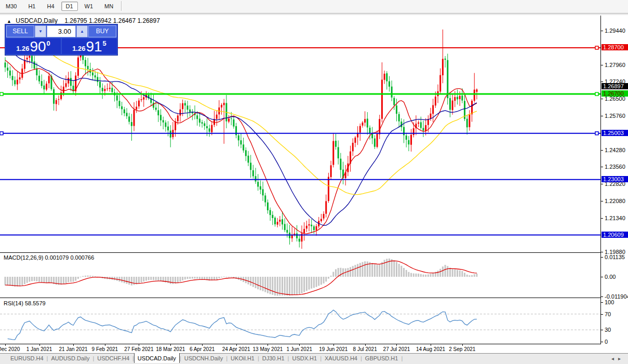 Image resolution: width=628 pixels, height=364 pixels. I want to click on tab-scroll-arrows: ◂▸, so click(618, 358).